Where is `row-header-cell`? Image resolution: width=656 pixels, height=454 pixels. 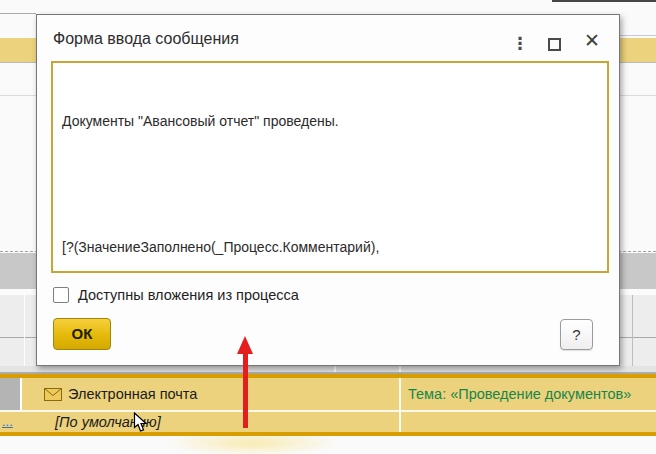 row-header-cell is located at coordinates (11, 394).